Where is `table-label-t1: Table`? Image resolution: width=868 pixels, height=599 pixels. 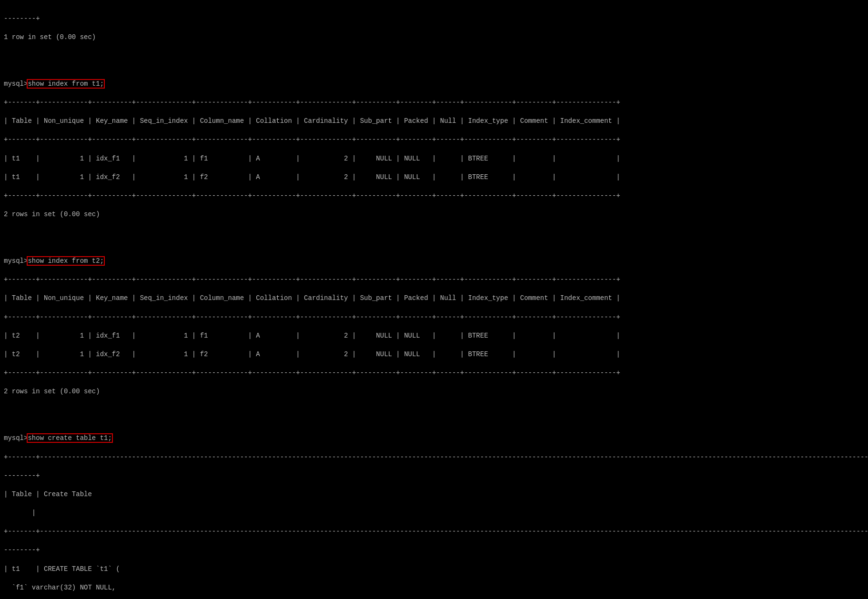 table-label-t1: Table is located at coordinates (22, 494).